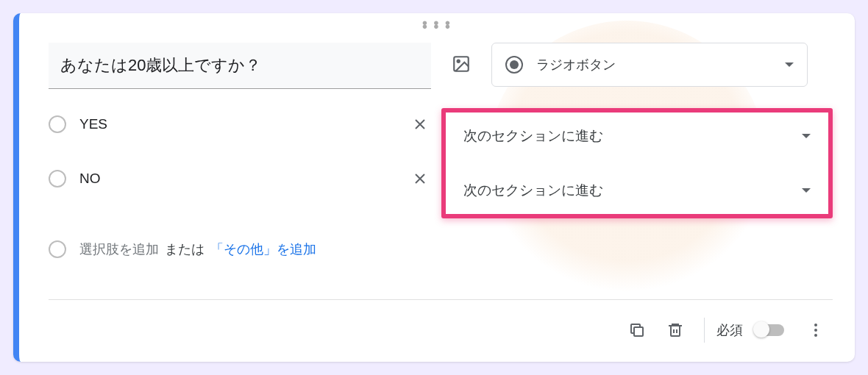  I want to click on option-row: NO, so click(241, 179).